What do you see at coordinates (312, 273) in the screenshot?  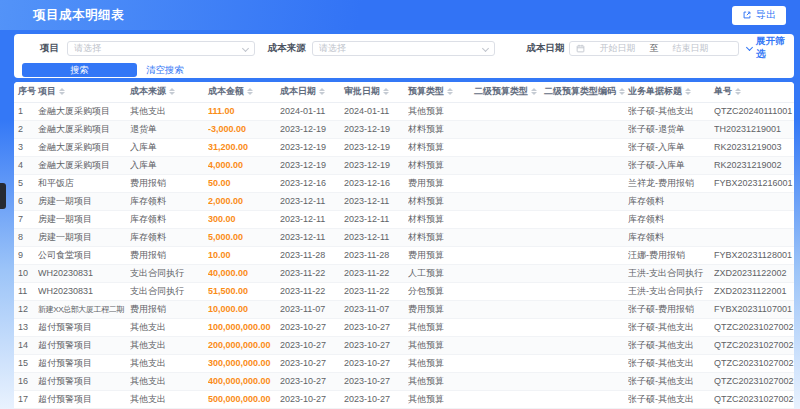 I see `cell-cost-date: 2023-11-22` at bounding box center [312, 273].